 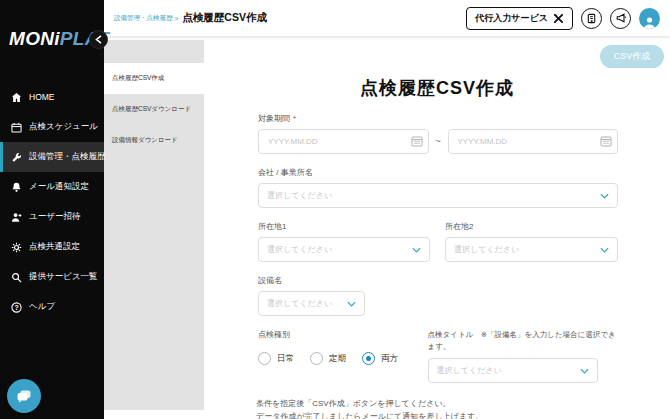 What do you see at coordinates (294, 118) in the screenshot?
I see `required-mark: *` at bounding box center [294, 118].